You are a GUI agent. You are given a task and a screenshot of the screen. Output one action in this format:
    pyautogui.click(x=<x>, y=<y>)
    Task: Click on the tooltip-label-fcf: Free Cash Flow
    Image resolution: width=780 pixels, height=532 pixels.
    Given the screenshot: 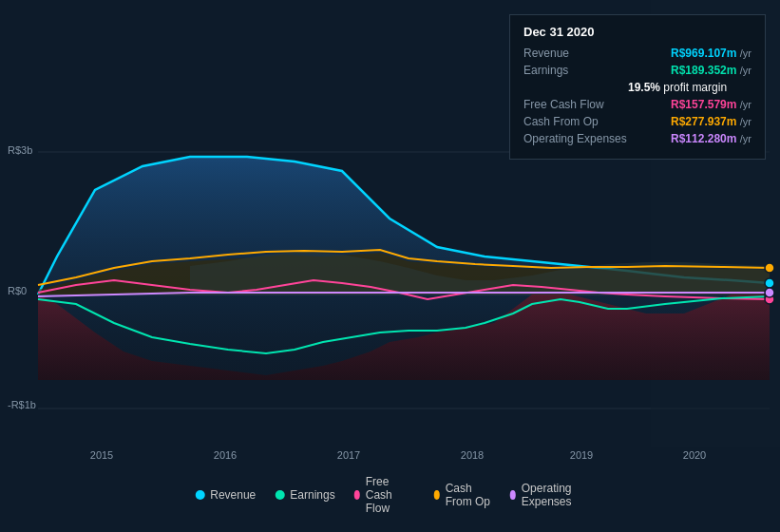 What is the action you would take?
    pyautogui.click(x=576, y=104)
    